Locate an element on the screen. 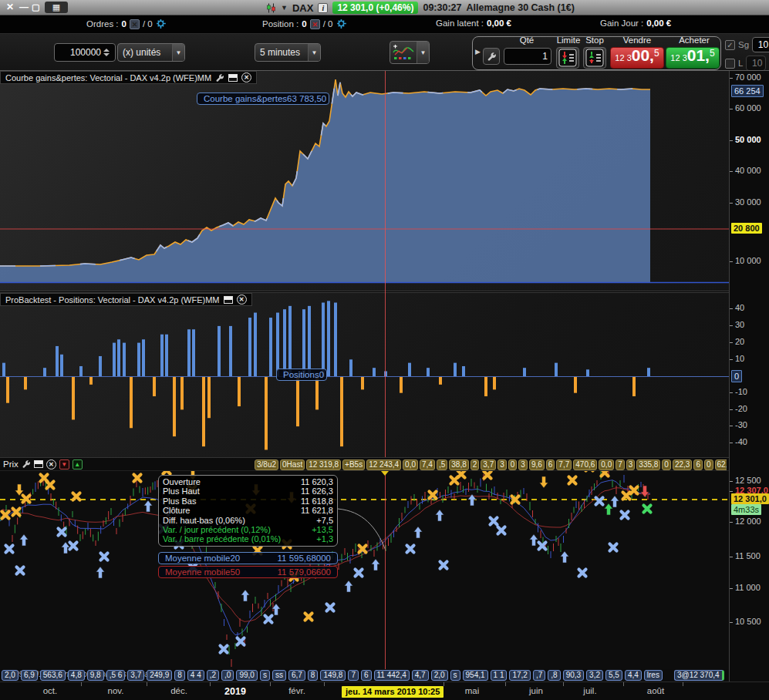  stop-order-button is located at coordinates (595, 58).